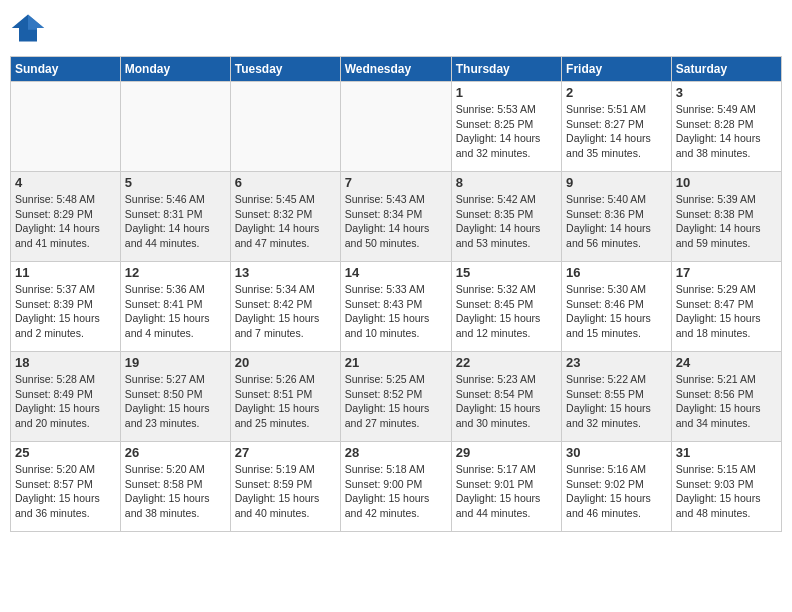  What do you see at coordinates (616, 362) in the screenshot?
I see `day-number: 23` at bounding box center [616, 362].